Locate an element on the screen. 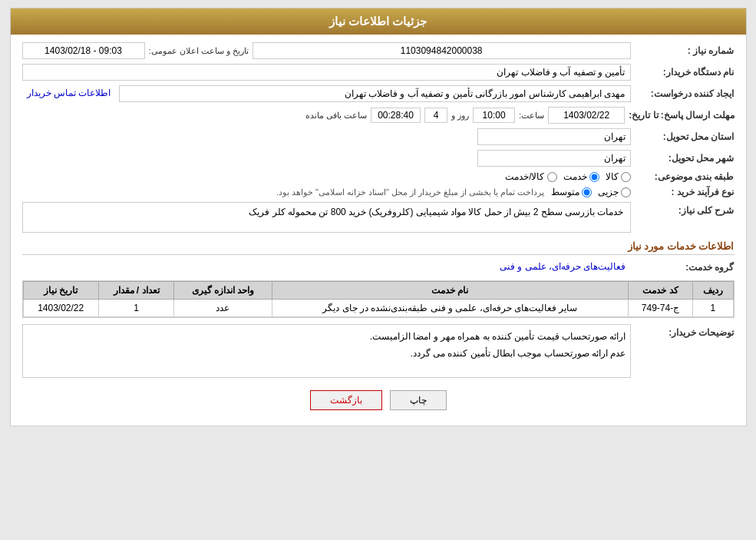  col-date: تاریخ نیاز is located at coordinates (61, 290).